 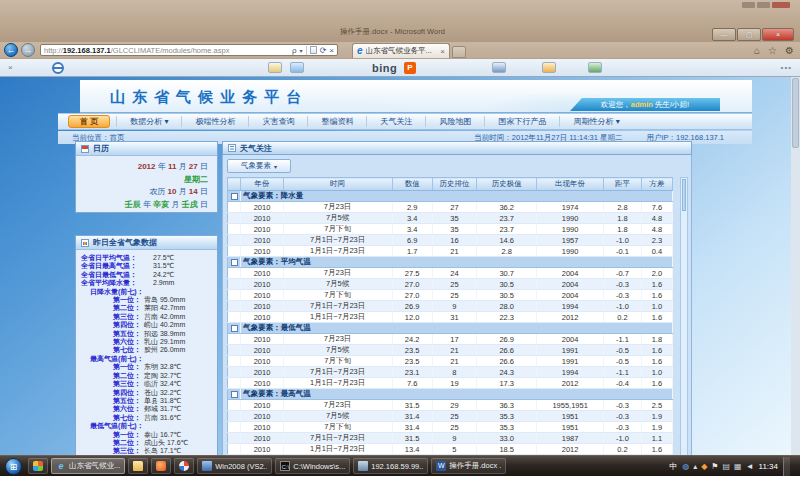 I want to click on taskbar-vm-window: Win2008 (VS2..., so click(x=234, y=466).